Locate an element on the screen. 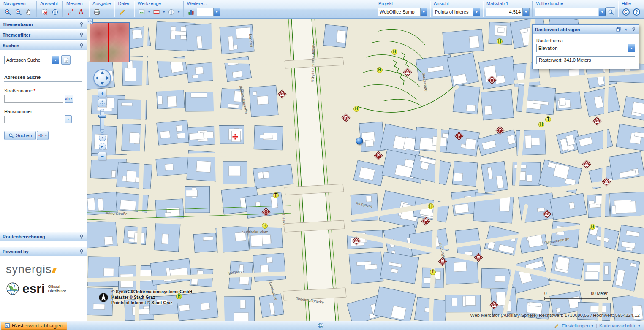 The image size is (644, 330). sidebar-panel-powered-by: Powered by is located at coordinates (43, 252).